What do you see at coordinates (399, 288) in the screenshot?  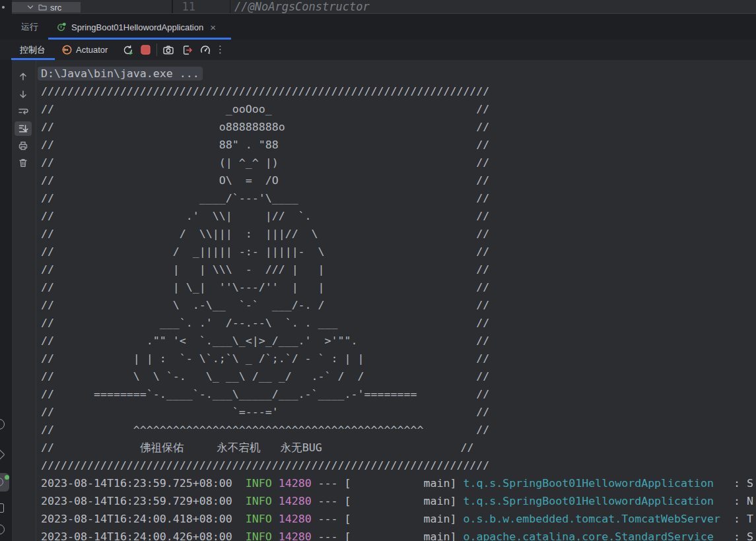 I see `console-banner-line: // | \_| ''\---/'' | | //` at bounding box center [399, 288].